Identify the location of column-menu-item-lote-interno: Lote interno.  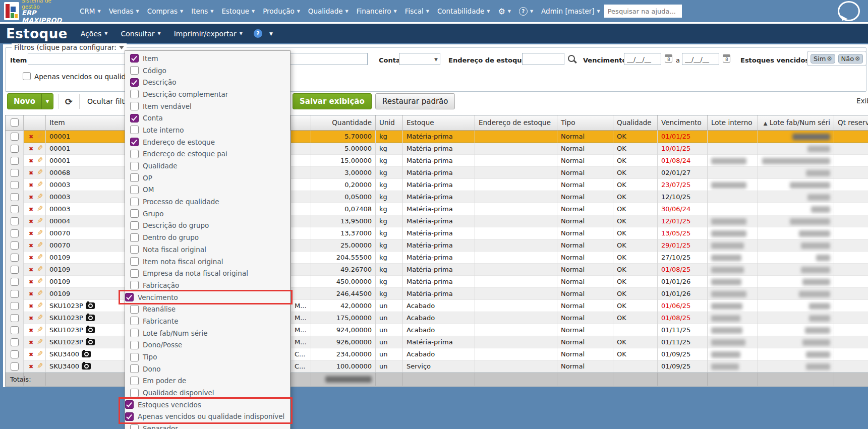
(208, 130).